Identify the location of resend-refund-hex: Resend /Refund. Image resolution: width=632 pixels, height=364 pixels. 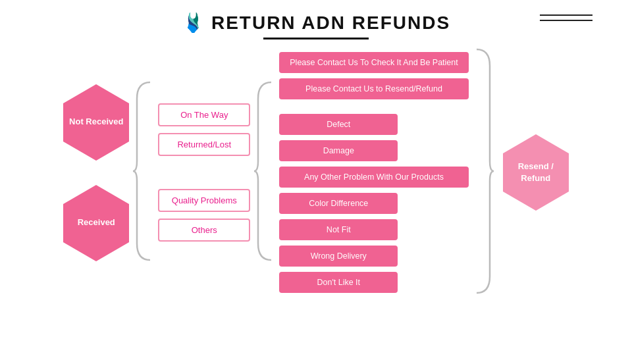
(536, 172).